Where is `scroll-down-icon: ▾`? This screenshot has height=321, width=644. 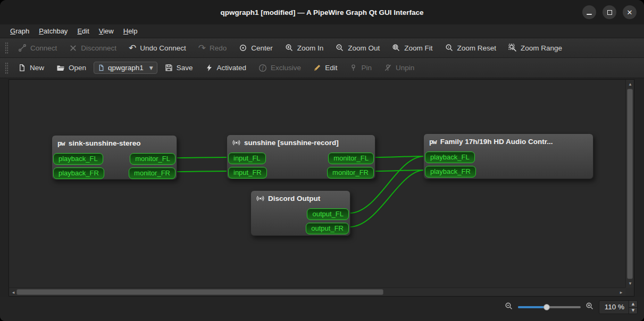
scroll-down-icon: ▾ is located at coordinates (630, 283).